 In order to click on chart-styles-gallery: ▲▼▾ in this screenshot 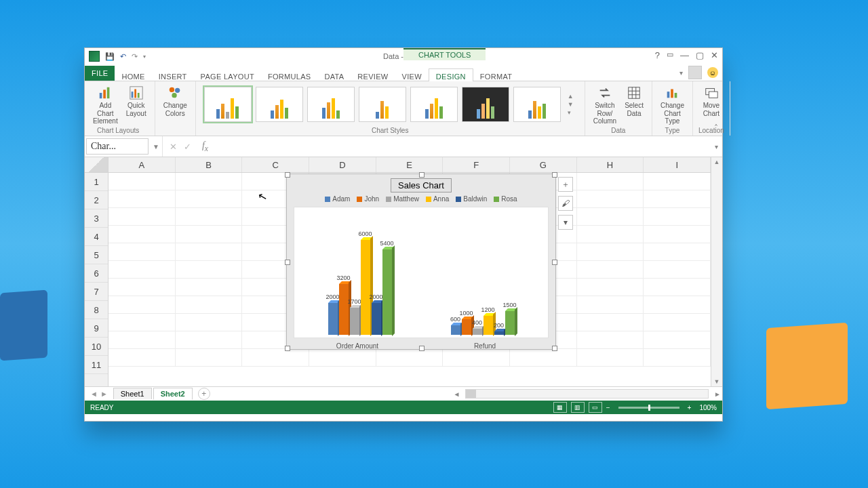, I will do `click(391, 104)`.